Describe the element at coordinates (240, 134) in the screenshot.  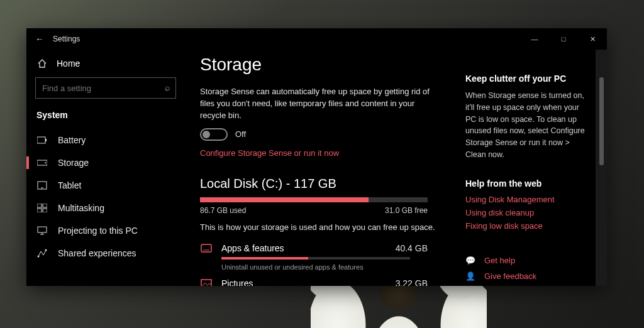
I see `toggle-state: Off` at that location.